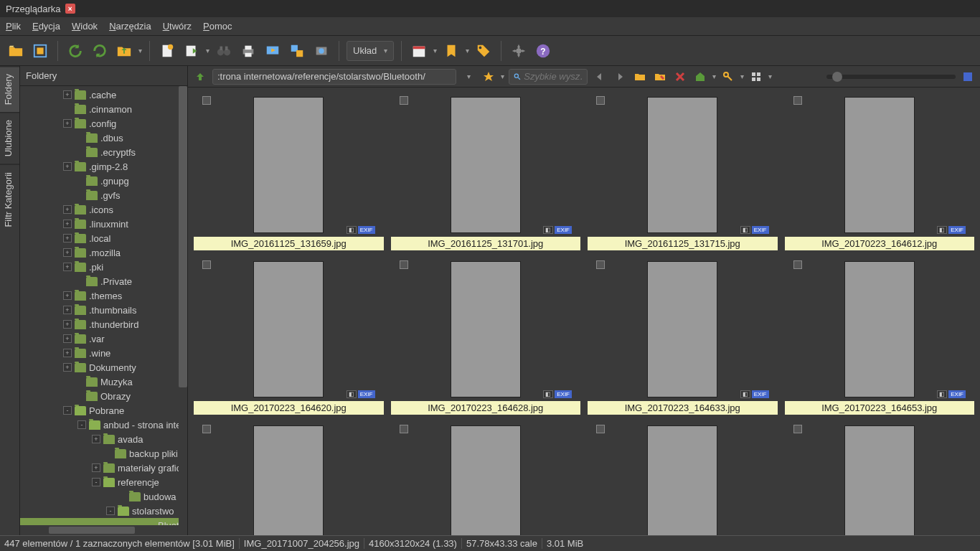 The width and height of the screenshot is (980, 551). What do you see at coordinates (103, 209) in the screenshot?
I see `tree-node: +.icons` at bounding box center [103, 209].